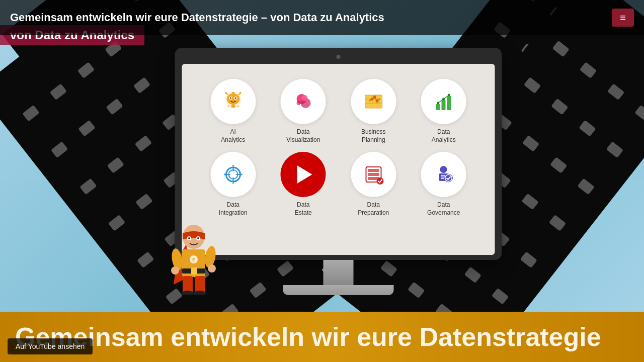  I want to click on header-logo: ≡, so click(623, 18).